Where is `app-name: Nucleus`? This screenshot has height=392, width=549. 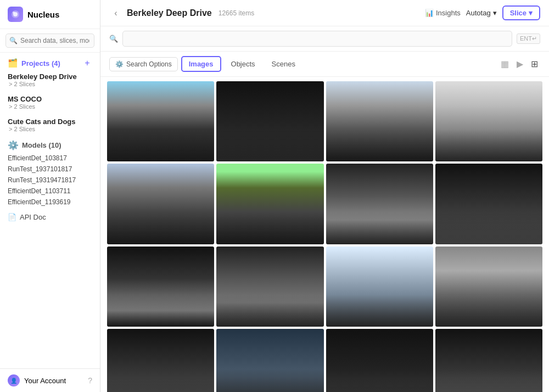
app-name: Nucleus is located at coordinates (43, 14).